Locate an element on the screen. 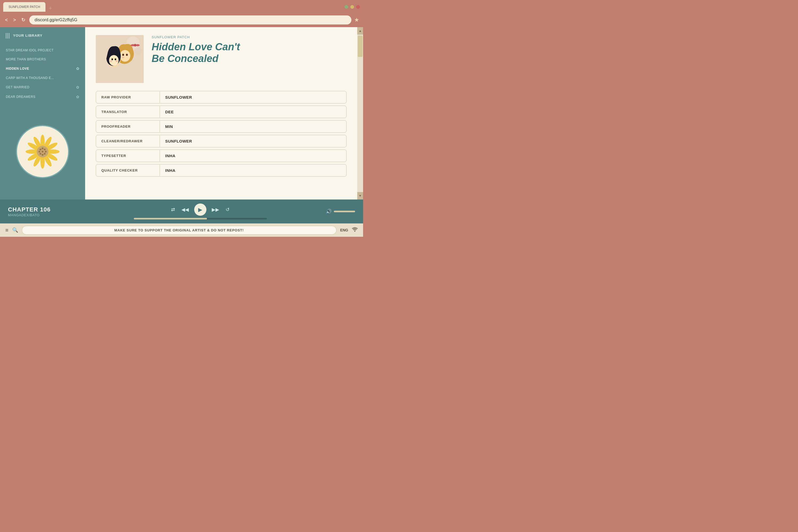  sunflower-svg is located at coordinates (43, 152).